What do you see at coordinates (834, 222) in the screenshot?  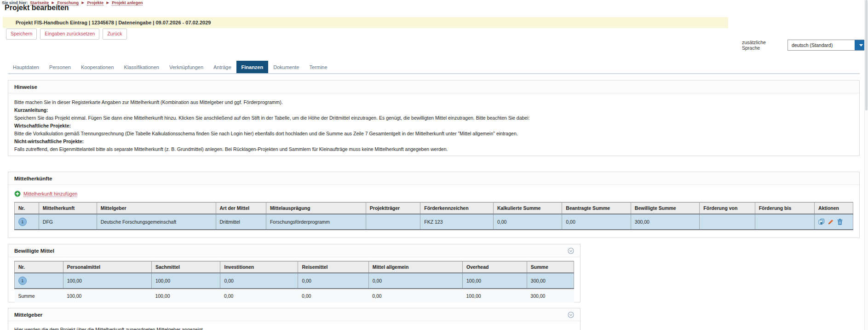 I see `cell-aktionen` at bounding box center [834, 222].